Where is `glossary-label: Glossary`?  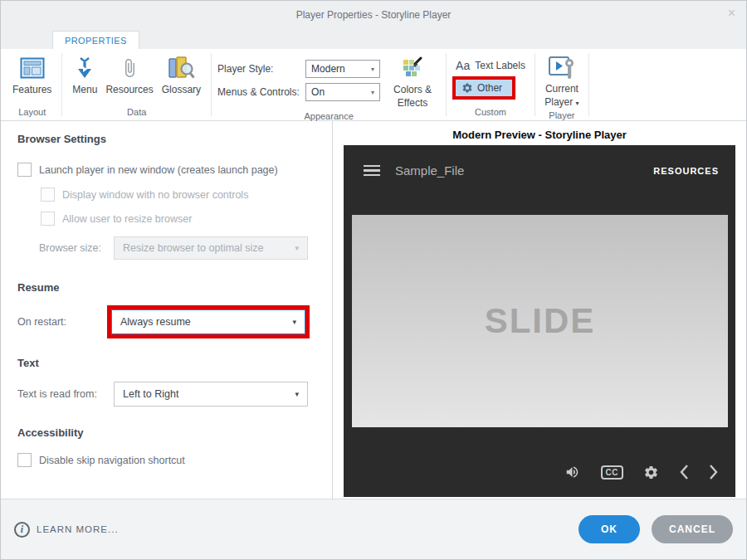 glossary-label: Glossary is located at coordinates (181, 90).